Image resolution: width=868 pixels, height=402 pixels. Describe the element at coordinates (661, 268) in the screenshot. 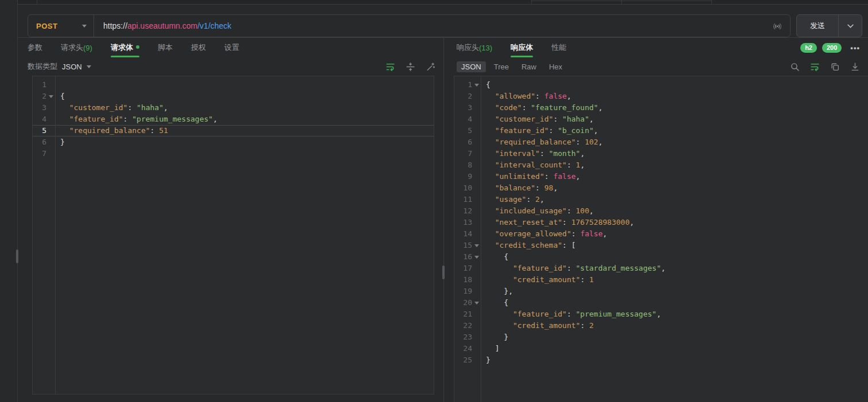

I see `code-line: 17 "feature_id": "stardard_messages",` at that location.